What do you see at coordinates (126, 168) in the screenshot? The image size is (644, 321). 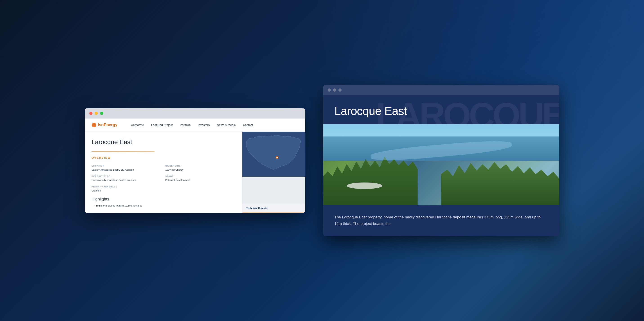 I see `field-location: LOCATION Eastern Athabasca Basin, SK, Ca…` at bounding box center [126, 168].